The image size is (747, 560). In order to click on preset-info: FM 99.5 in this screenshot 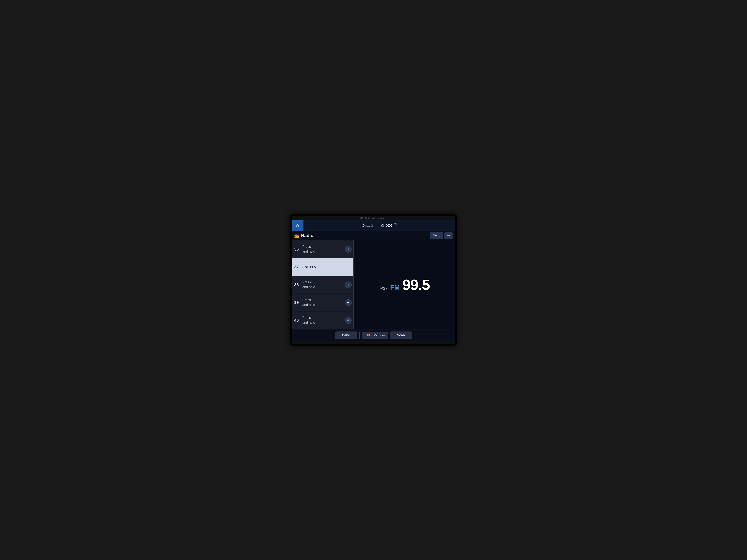, I will do `click(326, 267)`.